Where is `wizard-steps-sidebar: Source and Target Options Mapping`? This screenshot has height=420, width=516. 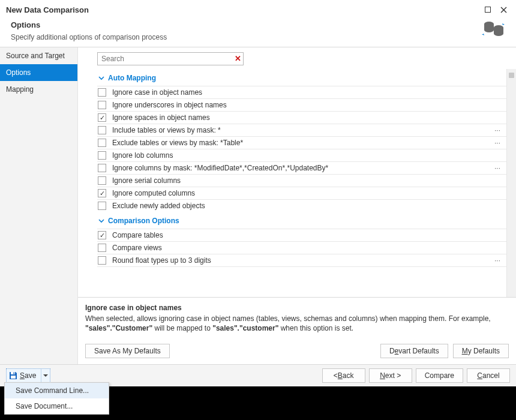 wizard-steps-sidebar: Source and Target Options Mapping is located at coordinates (39, 206).